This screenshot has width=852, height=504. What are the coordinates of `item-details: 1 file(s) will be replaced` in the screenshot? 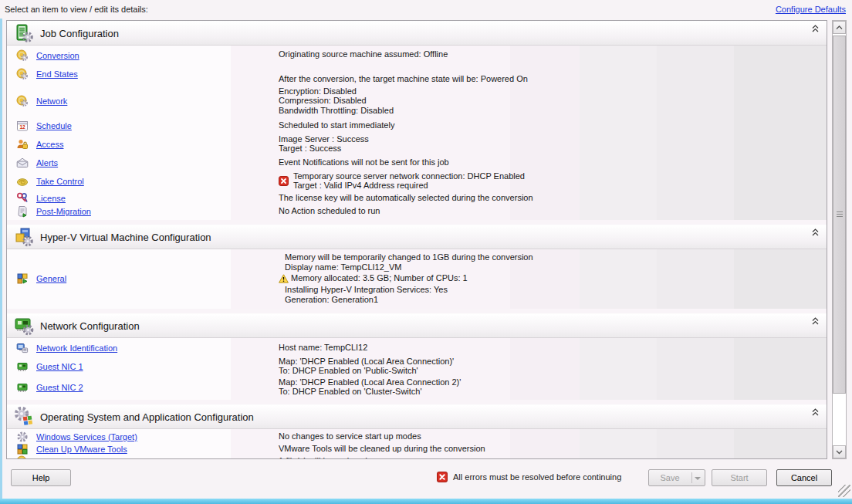 It's located at (323, 458).